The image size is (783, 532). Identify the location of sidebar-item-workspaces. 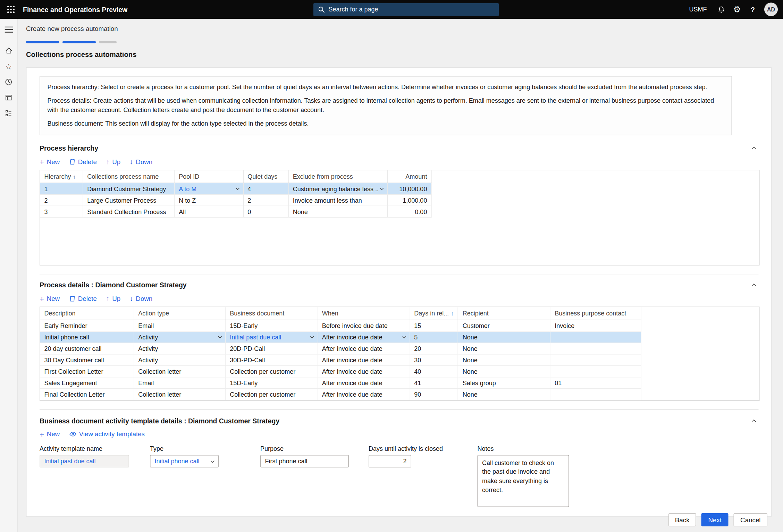
(9, 97).